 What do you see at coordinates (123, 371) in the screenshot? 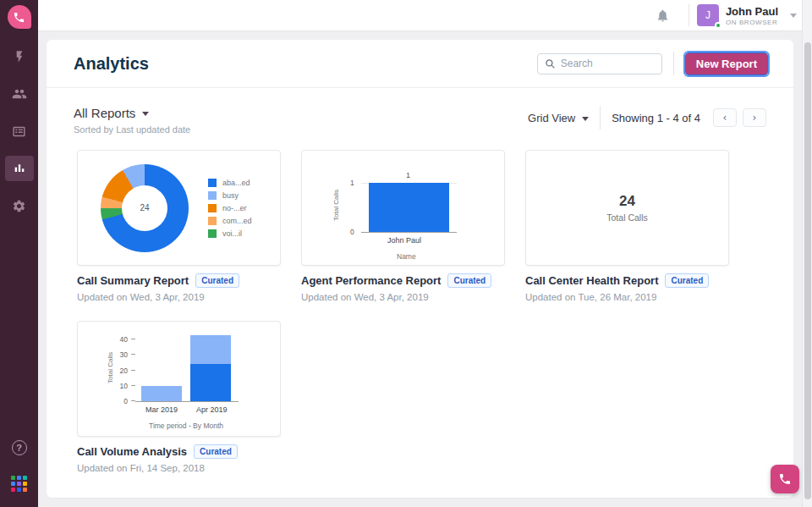
I see `y-tick: 20` at bounding box center [123, 371].